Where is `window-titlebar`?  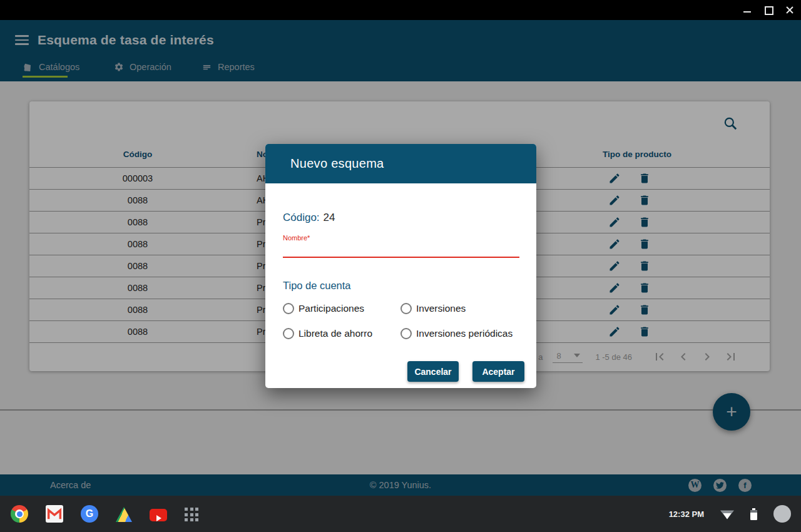 window-titlebar is located at coordinates (400, 10).